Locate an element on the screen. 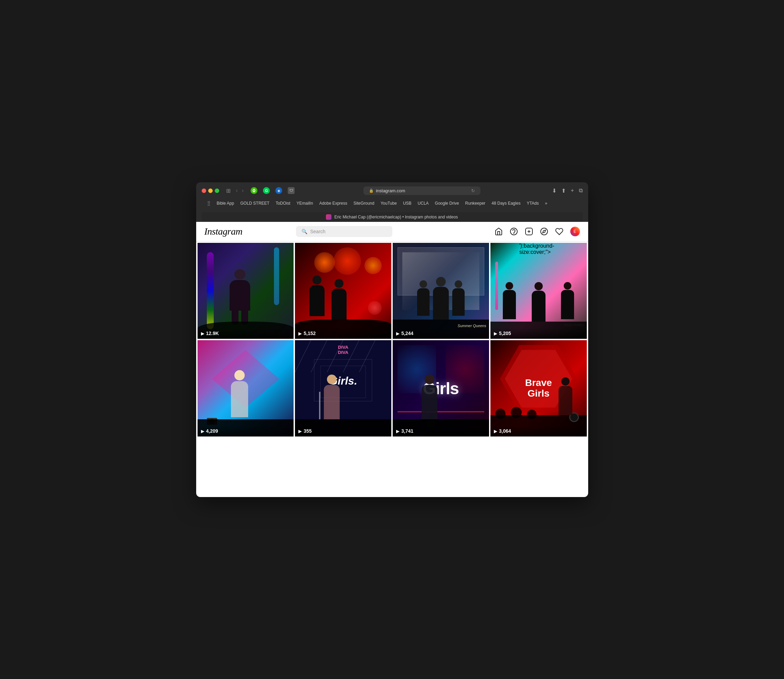 This screenshot has height=679, width=784. apps-grid-icon: ⣿ is located at coordinates (209, 203).